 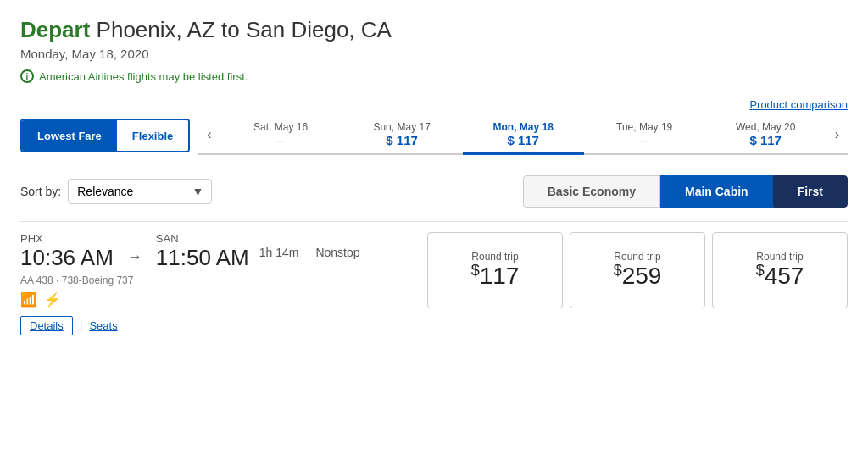 I want to click on travel-date: Monday, May 18, 2020, so click(x=434, y=54).